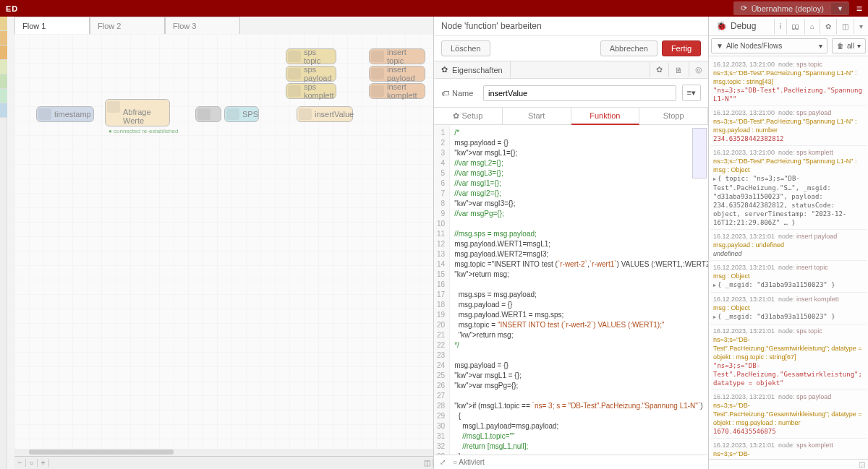 This screenshot has height=469, width=868. What do you see at coordinates (783, 9) in the screenshot?
I see `deploy-button: ⟳Übernahme (deploy)` at bounding box center [783, 9].